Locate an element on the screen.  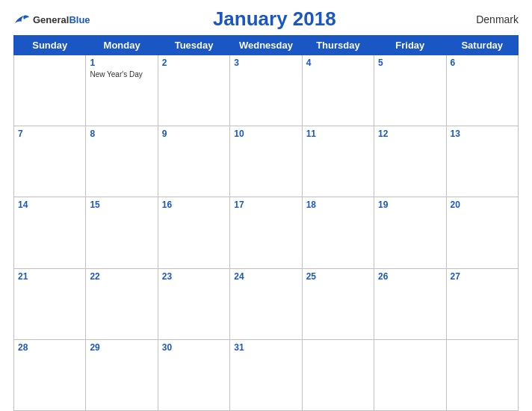
calendar-day-cell: 3 is located at coordinates (266, 91).